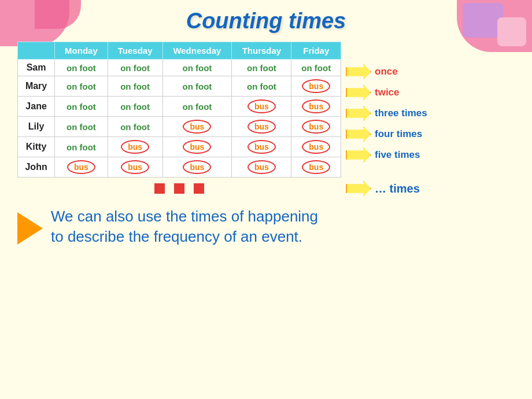 The width and height of the screenshot is (532, 399). What do you see at coordinates (179, 127) in the screenshot?
I see `table-row: Lilyon footon footbusbusbus` at bounding box center [179, 127].